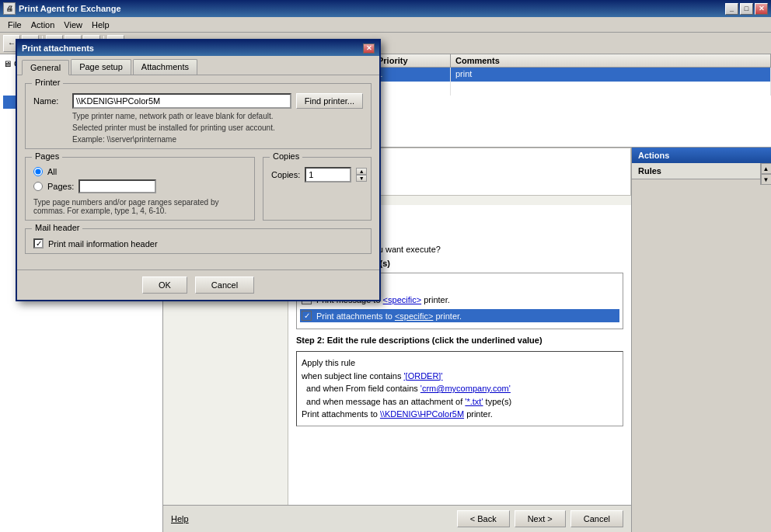 This screenshot has height=532, width=771. Describe the element at coordinates (140, 191) in the screenshot. I see `pages-group-content: All Pages: Type page numbers and/or page…` at that location.